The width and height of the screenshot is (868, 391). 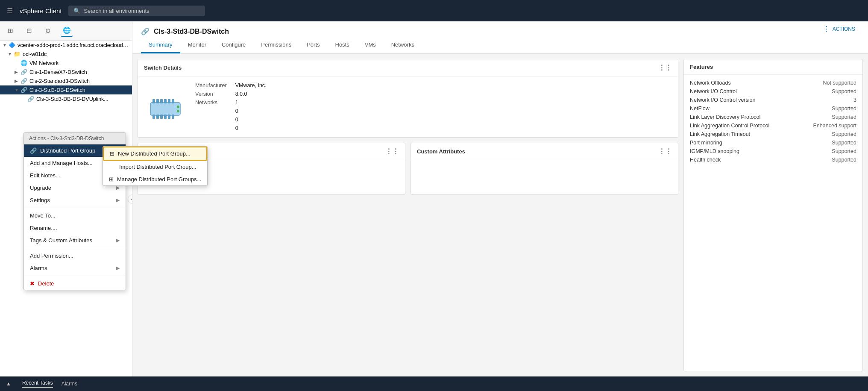 What do you see at coordinates (75, 200) in the screenshot?
I see `ctx-item-settings: Settings ▶` at bounding box center [75, 200].